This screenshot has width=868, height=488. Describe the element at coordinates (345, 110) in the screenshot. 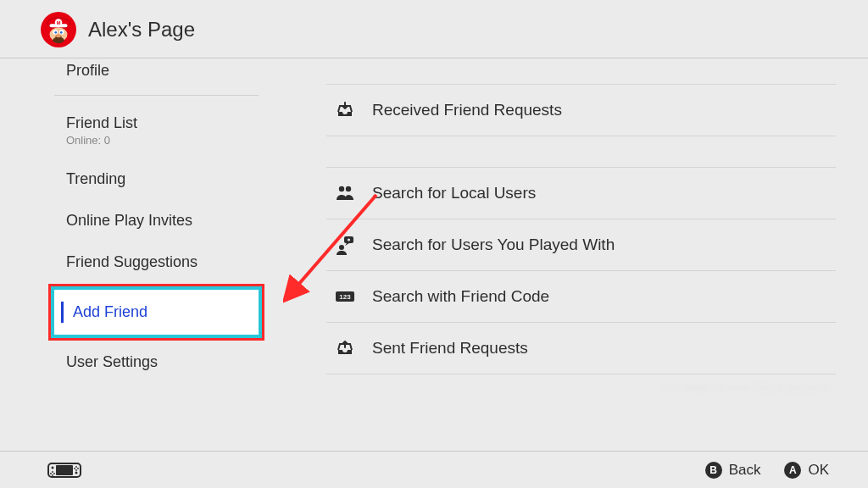

I see `inbox-down-icon` at that location.